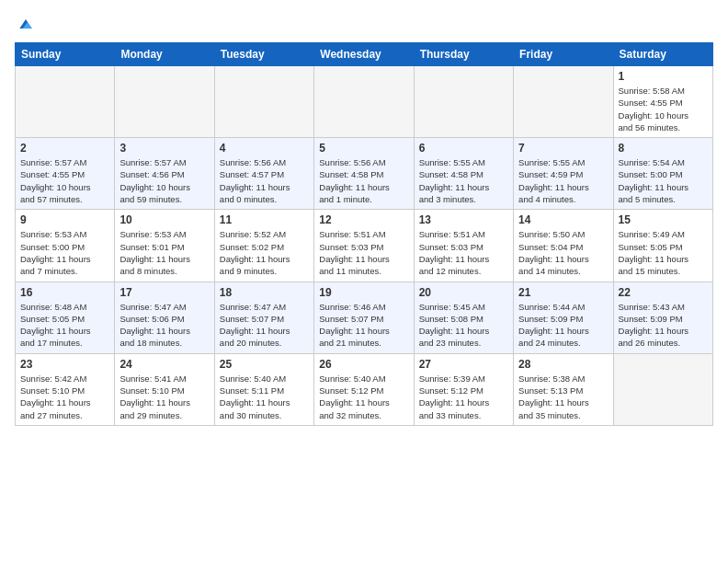 The width and height of the screenshot is (728, 563). I want to click on day-number: 2, so click(64, 148).